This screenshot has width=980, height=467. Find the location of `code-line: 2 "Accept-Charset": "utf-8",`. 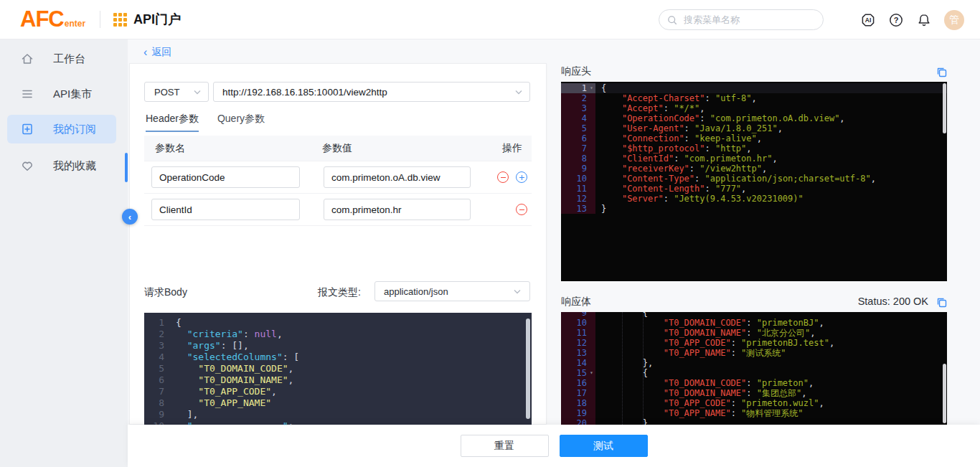

code-line: 2 "Accept-Charset": "utf-8", is located at coordinates (754, 98).